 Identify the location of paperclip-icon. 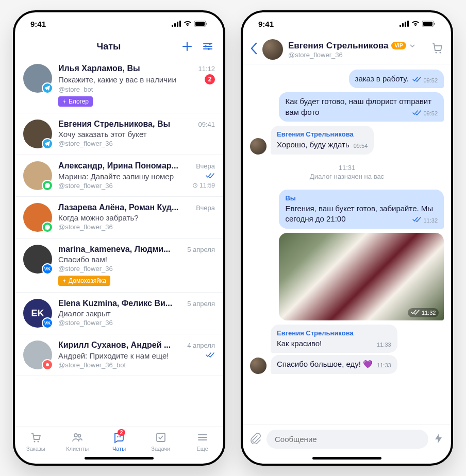
(256, 438).